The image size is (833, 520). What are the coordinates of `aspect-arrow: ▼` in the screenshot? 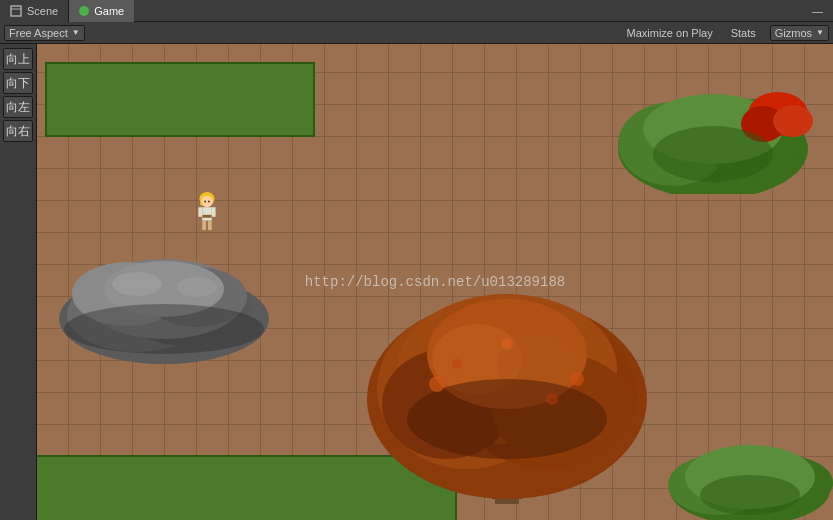 It's located at (76, 32).